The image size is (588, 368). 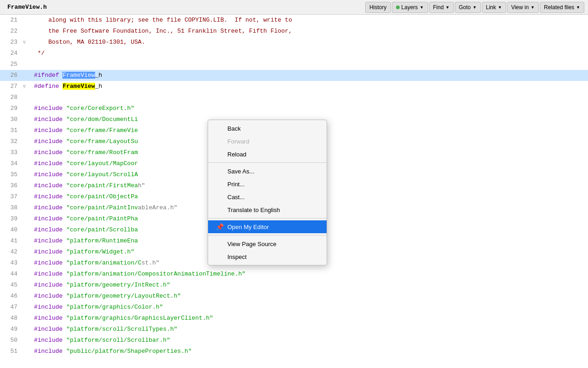 What do you see at coordinates (237, 257) in the screenshot?
I see `menu-item-label-inspect: Inspect` at bounding box center [237, 257].